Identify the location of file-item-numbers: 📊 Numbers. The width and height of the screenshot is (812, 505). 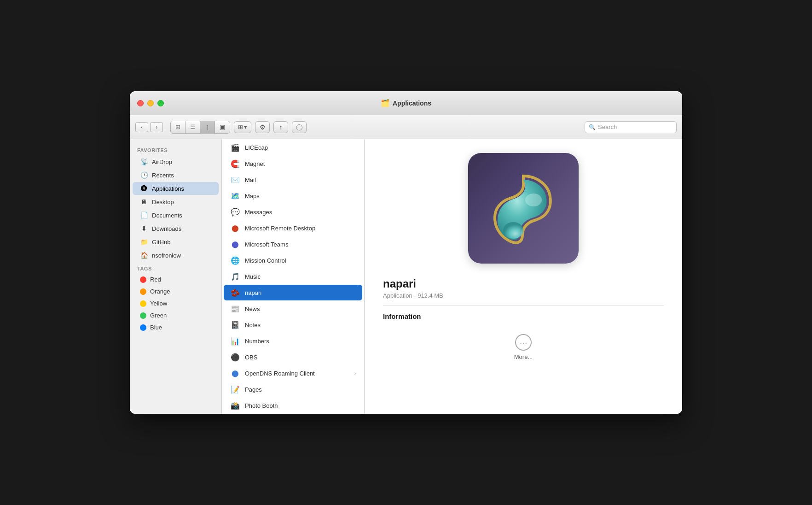
(293, 341).